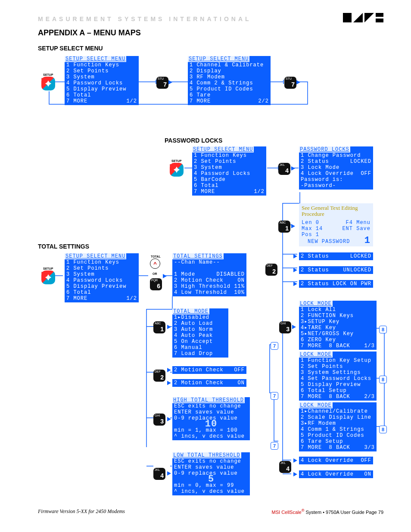 The width and height of the screenshot is (411, 532). Describe the element at coordinates (338, 411) in the screenshot. I see `menu-line: 1▸Channel/Calibrate` at that location.